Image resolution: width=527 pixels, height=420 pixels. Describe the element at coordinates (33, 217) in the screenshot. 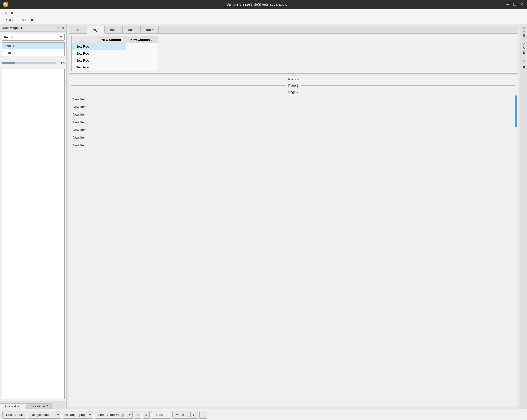

I see `left-panel: Dock widget 1 ◇ ✕ Item 0 Item 2 ▼ Item 0…` at that location.